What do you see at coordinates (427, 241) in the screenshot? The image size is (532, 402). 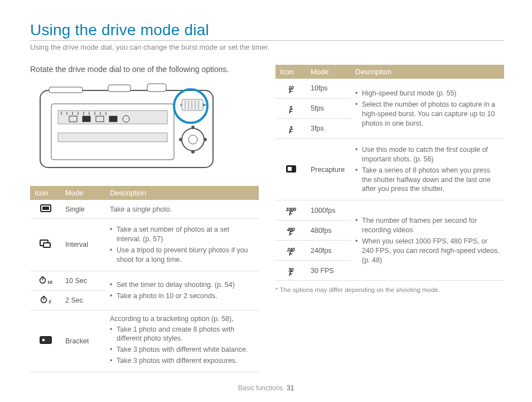 I see `mode-description: The number of frames per second for reco…` at bounding box center [427, 241].